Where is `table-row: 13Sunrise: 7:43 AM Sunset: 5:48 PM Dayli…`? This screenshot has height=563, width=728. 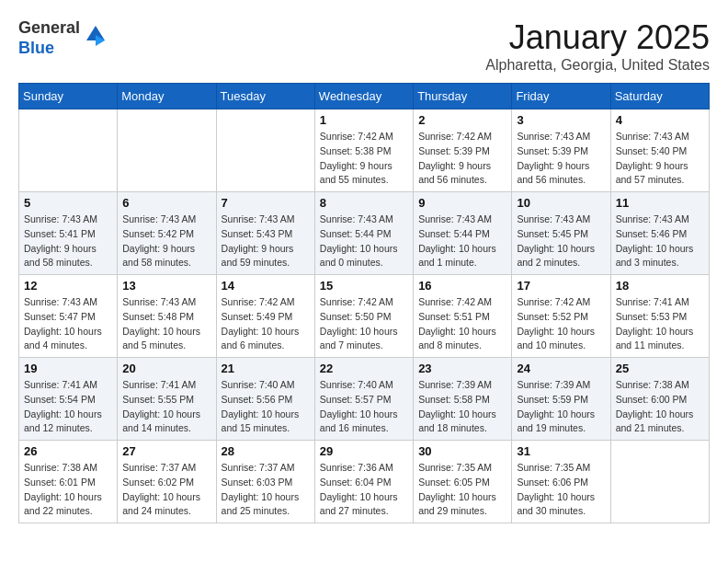
table-row: 13Sunrise: 7:43 AM Sunset: 5:48 PM Dayli… is located at coordinates (167, 316).